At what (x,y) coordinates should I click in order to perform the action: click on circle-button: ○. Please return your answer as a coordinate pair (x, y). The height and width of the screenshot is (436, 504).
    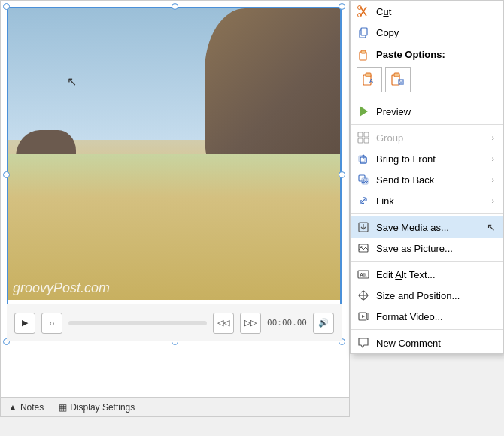
    Looking at the image, I should click on (52, 323).